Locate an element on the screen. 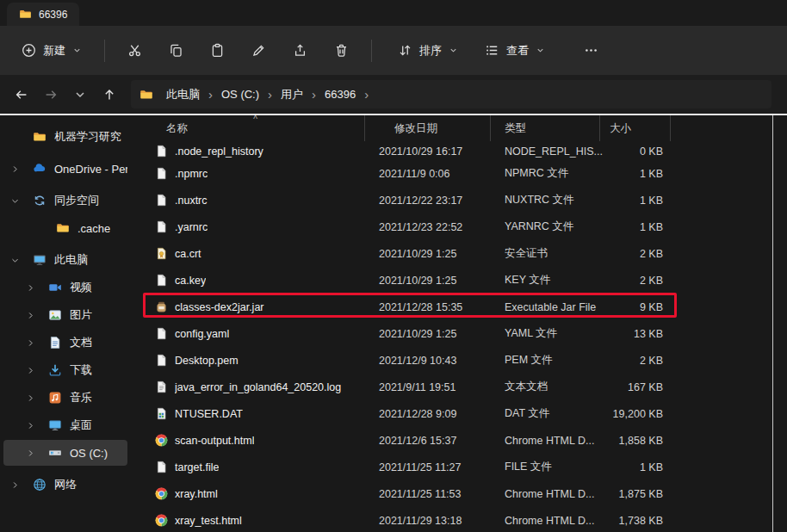  file-row: xray_test.html2021/11/29 13:18Chrome HTM… is located at coordinates (467, 520).